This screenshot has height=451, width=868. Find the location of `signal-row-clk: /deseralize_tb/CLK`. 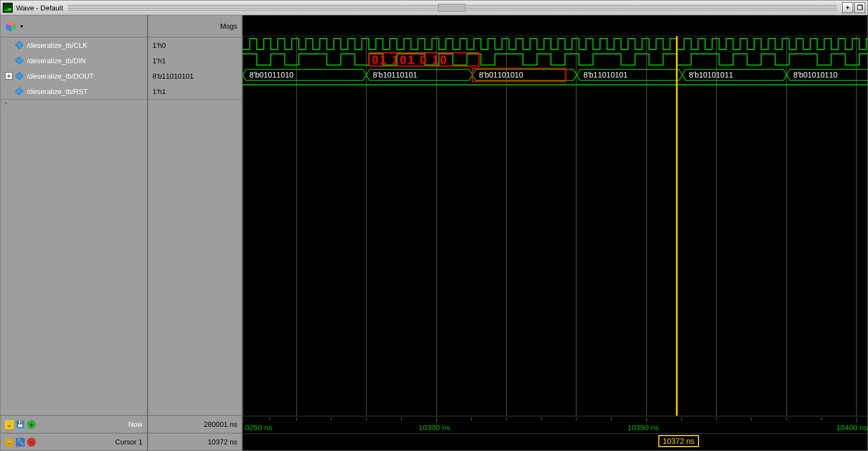

signal-row-clk: /deseralize_tb/CLK is located at coordinates (74, 45).